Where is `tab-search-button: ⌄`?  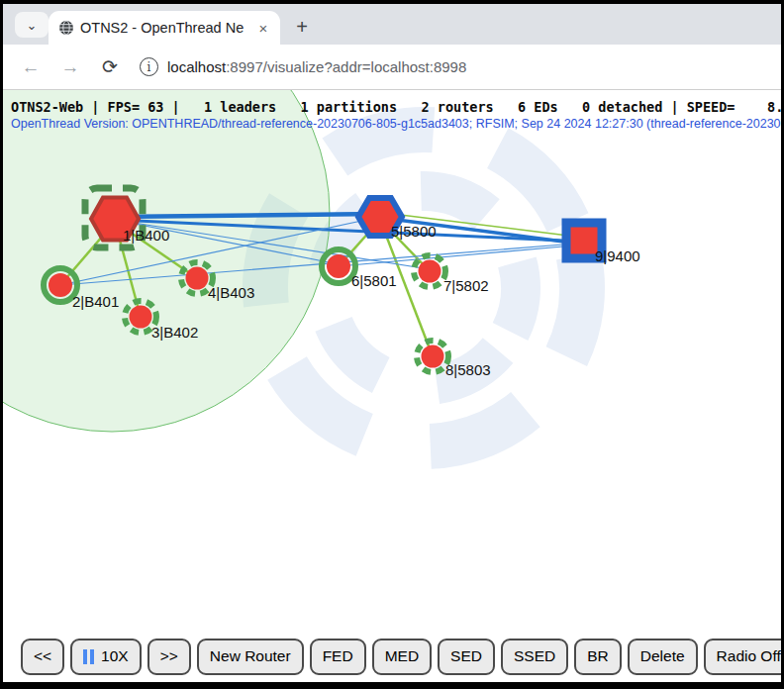 tab-search-button: ⌄ is located at coordinates (32, 25).